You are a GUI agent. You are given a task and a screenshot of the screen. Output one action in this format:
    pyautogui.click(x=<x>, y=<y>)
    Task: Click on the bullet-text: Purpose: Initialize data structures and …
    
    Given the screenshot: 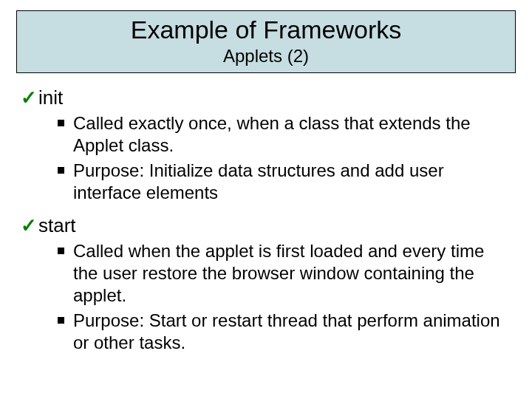 What is the action you would take?
    pyautogui.click(x=288, y=182)
    